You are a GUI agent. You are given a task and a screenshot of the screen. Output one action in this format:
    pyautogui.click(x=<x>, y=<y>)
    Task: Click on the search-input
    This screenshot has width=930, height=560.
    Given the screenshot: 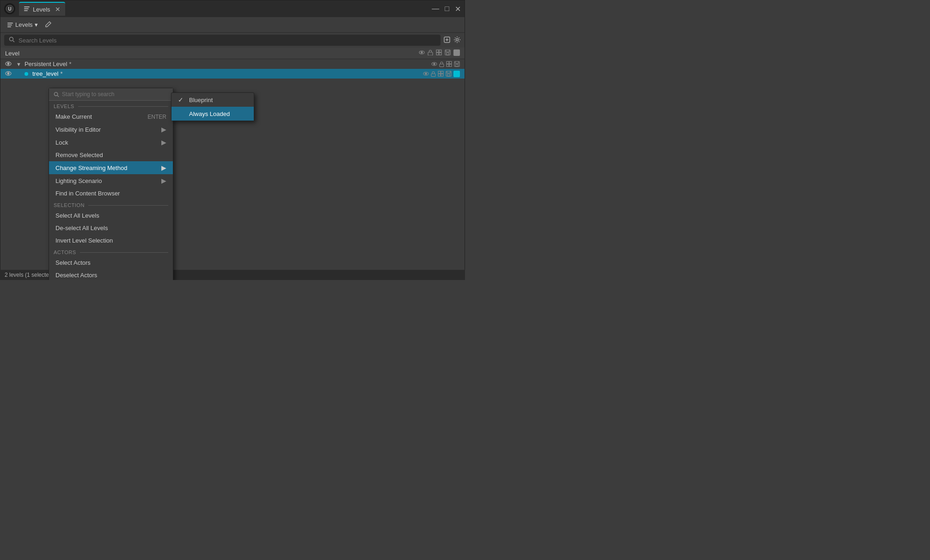 What is the action you would take?
    pyautogui.click(x=227, y=41)
    